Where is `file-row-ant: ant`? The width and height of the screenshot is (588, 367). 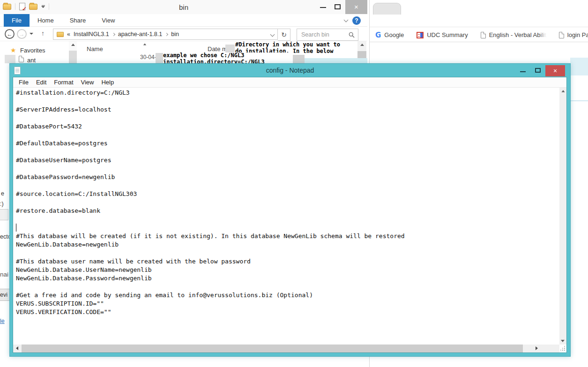 file-row-ant: ant is located at coordinates (31, 60).